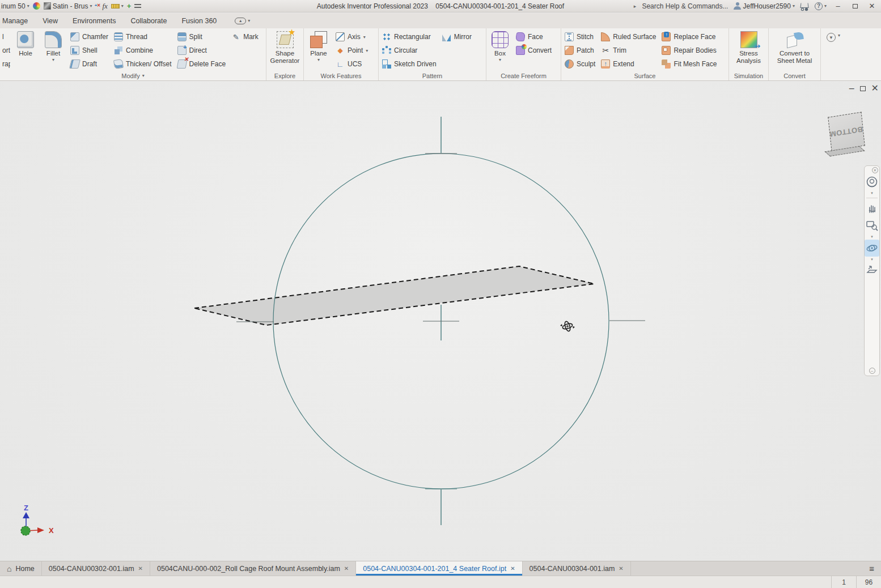  What do you see at coordinates (96, 569) in the screenshot?
I see `document-tab: 0504-CANU00302-001.iam ✕` at bounding box center [96, 569].